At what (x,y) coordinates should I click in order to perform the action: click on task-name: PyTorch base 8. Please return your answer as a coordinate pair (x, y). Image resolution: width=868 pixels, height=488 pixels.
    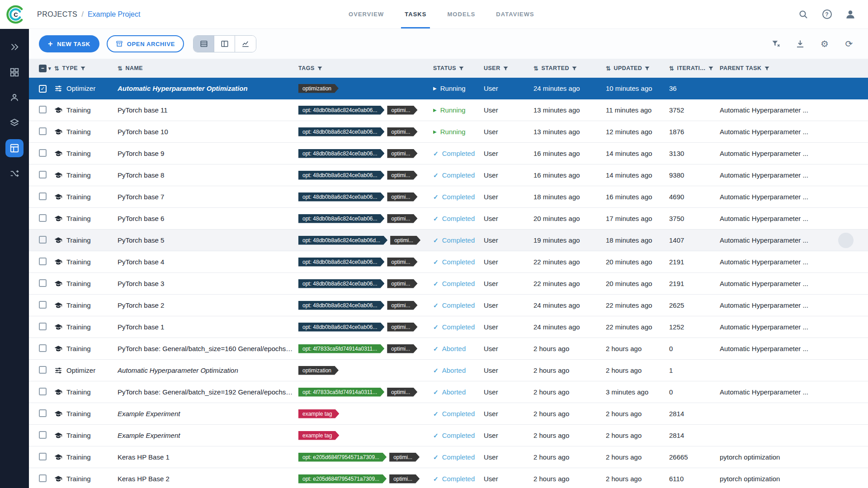
    Looking at the image, I should click on (208, 175).